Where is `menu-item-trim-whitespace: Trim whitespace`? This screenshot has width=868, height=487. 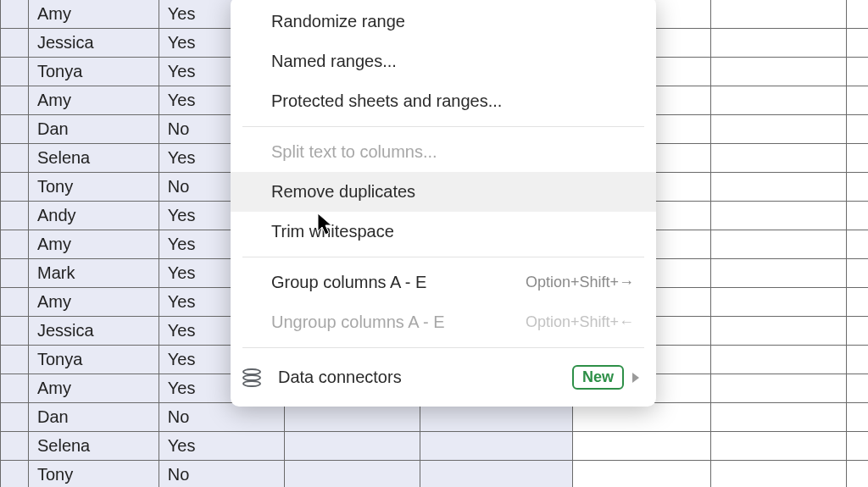
menu-item-trim-whitespace: Trim whitespace is located at coordinates (443, 232).